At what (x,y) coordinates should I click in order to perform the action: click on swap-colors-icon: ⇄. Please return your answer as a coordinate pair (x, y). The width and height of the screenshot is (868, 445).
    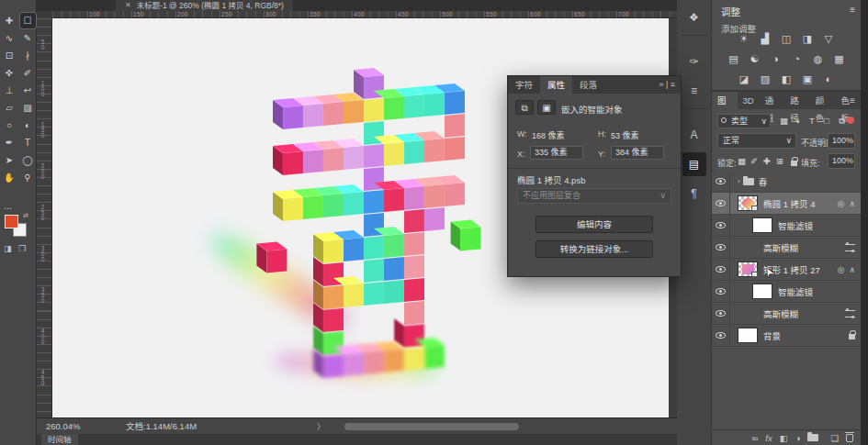
    Looking at the image, I should click on (26, 216).